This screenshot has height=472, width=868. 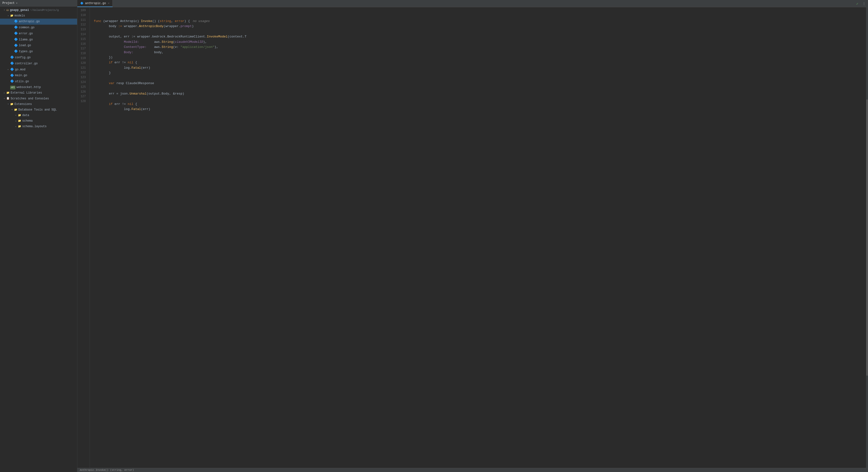 What do you see at coordinates (82, 82) in the screenshot?
I see `ln-124: 124` at bounding box center [82, 82].